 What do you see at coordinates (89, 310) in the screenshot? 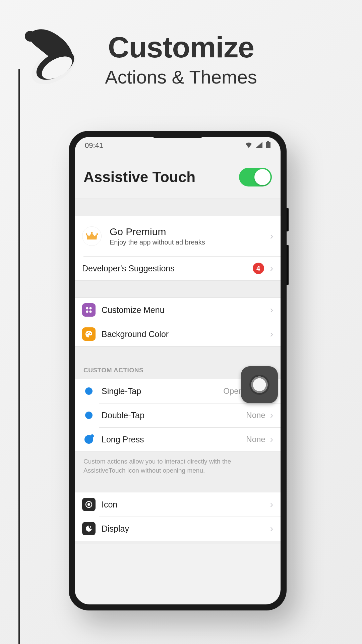
I see `grid-icon` at bounding box center [89, 310].